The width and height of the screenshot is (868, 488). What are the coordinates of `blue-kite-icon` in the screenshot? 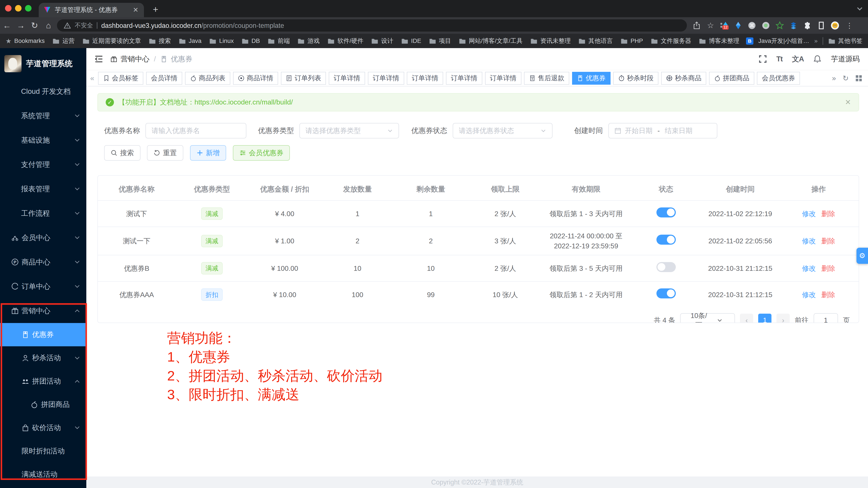 It's located at (738, 26).